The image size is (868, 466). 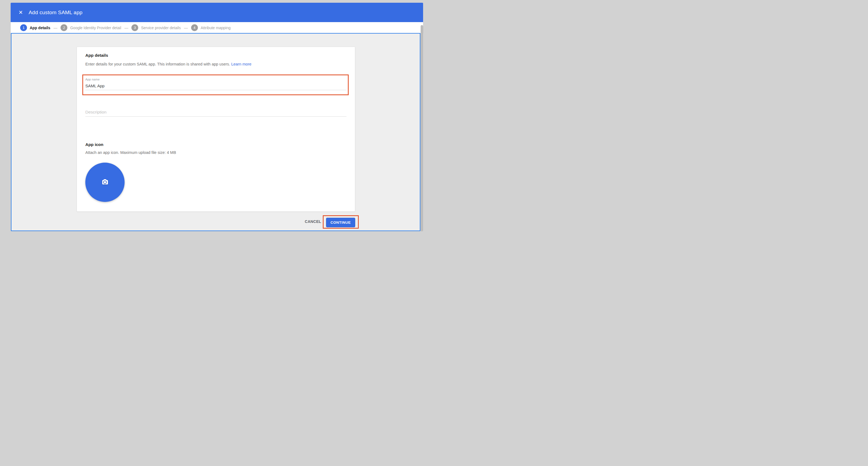 What do you see at coordinates (40, 28) in the screenshot?
I see `step-1-label: App details` at bounding box center [40, 28].